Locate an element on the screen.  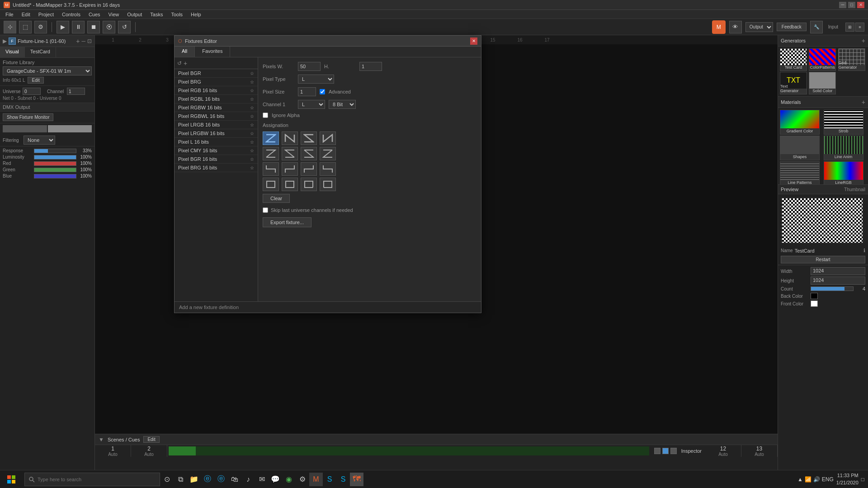
taskbar-cortana: ⊙ is located at coordinates (167, 479).